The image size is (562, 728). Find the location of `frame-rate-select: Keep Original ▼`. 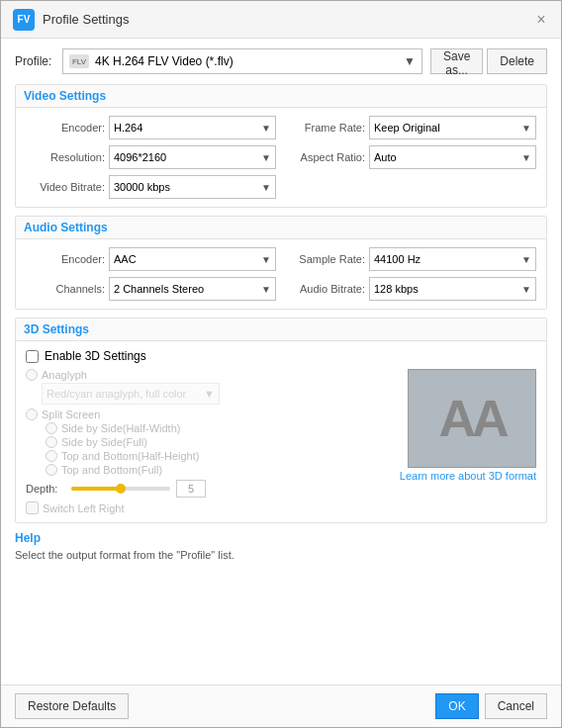

frame-rate-select: Keep Original ▼ is located at coordinates (453, 128).